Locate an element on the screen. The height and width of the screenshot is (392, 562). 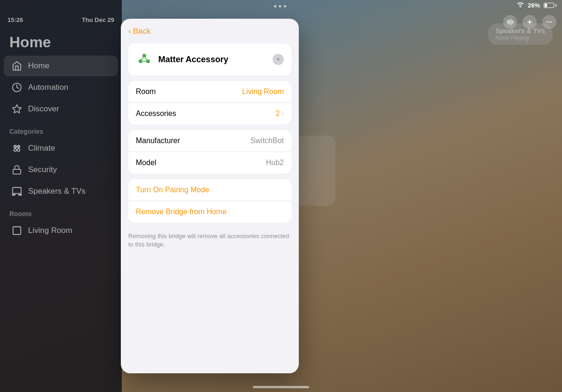
close-button: × is located at coordinates (278, 59).